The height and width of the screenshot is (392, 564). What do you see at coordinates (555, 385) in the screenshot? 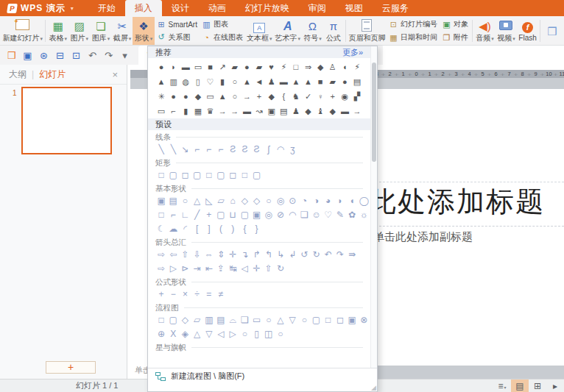
I see `view-play-icon: ▸` at bounding box center [555, 385].